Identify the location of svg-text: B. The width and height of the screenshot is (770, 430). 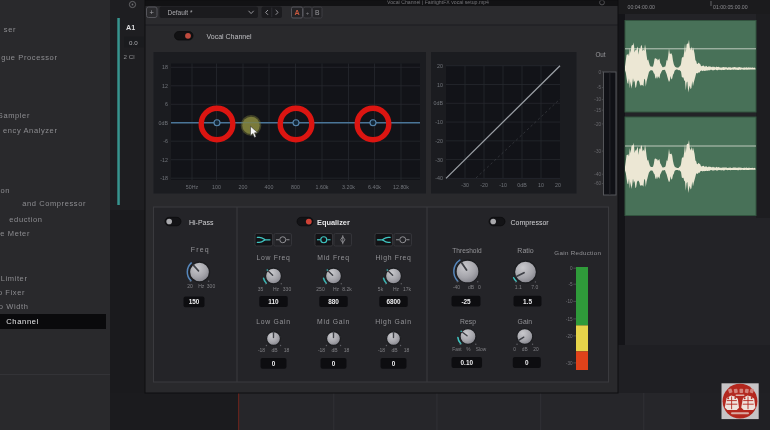
(318, 12).